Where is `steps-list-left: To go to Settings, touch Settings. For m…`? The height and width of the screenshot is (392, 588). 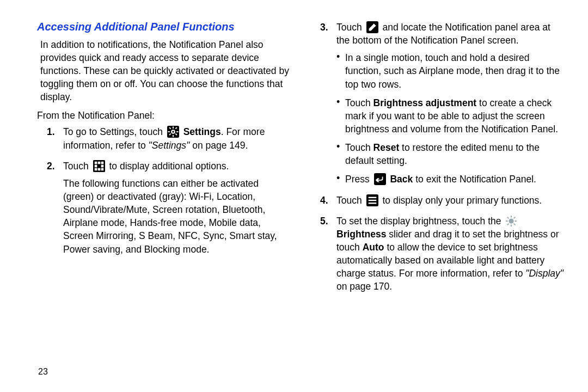 steps-list-left: To go to Settings, touch Settings. For m… is located at coordinates (164, 191).